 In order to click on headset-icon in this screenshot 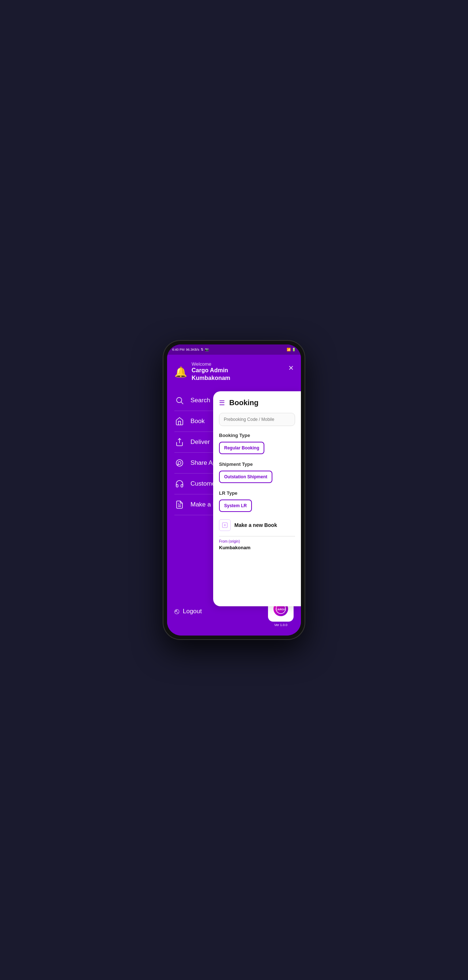, I will do `click(180, 484)`.